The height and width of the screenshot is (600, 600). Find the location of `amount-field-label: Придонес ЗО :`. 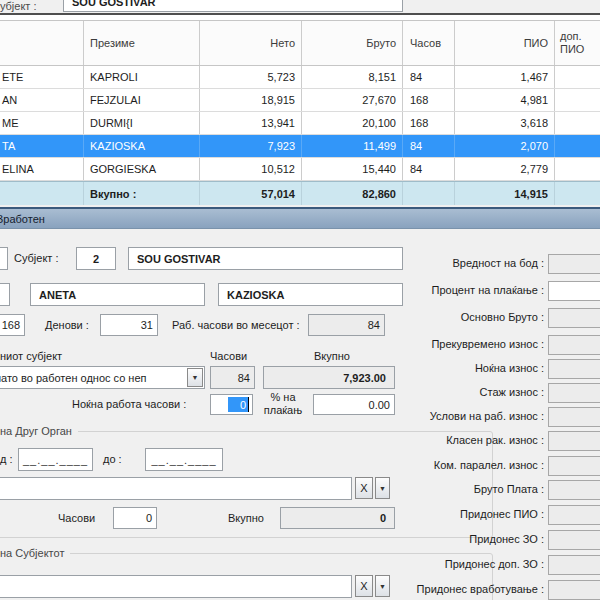

amount-field-label: Придонес ЗО : is located at coordinates (506, 539).